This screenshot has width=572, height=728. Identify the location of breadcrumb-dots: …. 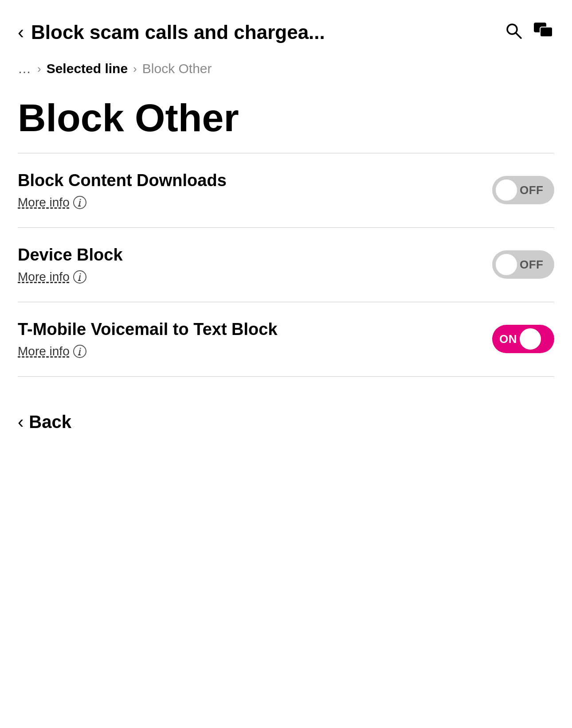
(25, 69).